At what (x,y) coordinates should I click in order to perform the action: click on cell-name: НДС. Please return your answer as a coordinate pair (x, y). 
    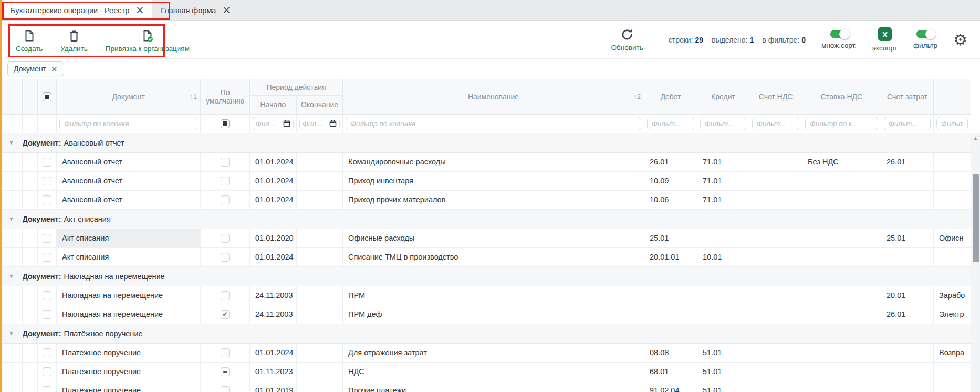
    Looking at the image, I should click on (494, 372).